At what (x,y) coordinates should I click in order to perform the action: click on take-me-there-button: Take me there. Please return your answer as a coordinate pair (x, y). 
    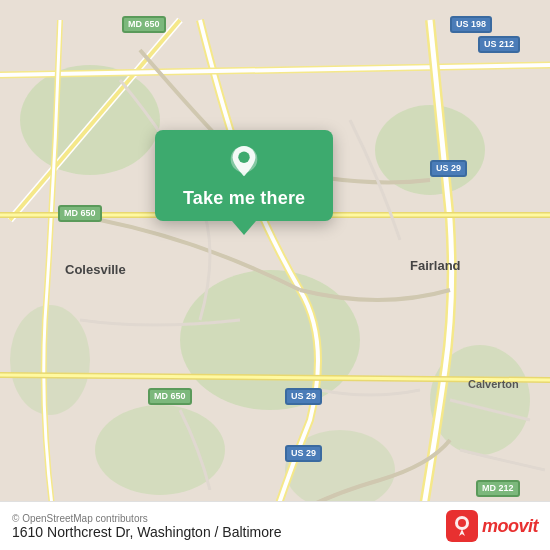
    Looking at the image, I should click on (244, 198).